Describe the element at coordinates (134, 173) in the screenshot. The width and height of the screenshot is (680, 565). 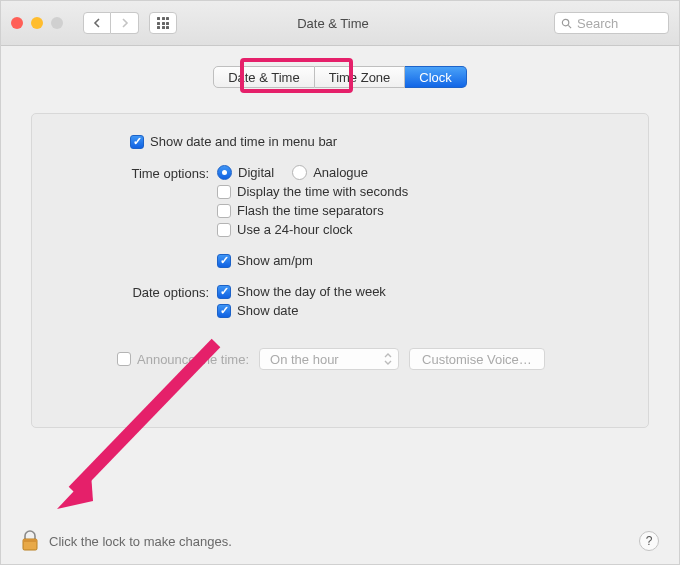
I see `label-time-options: Time options:` at that location.